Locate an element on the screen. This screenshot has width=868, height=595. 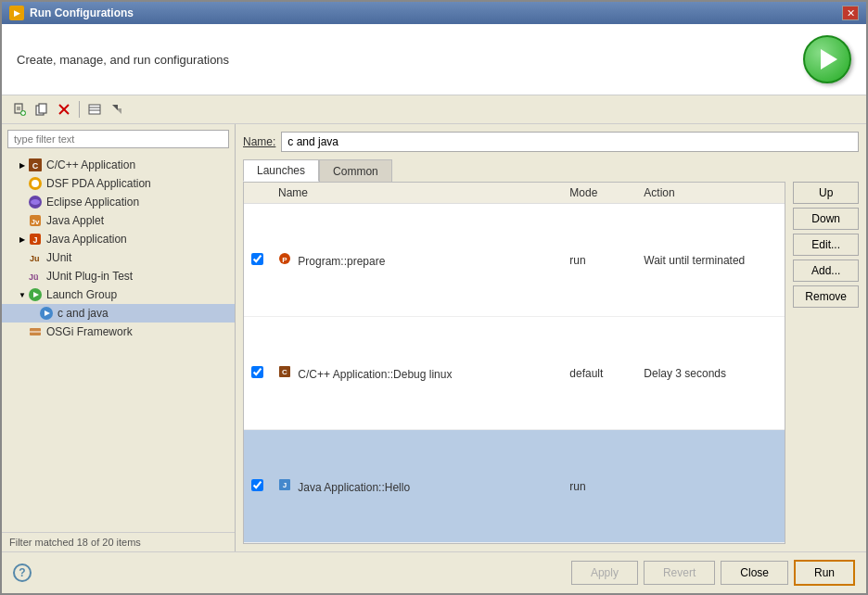
window-title: Run Configurations is located at coordinates (82, 13).